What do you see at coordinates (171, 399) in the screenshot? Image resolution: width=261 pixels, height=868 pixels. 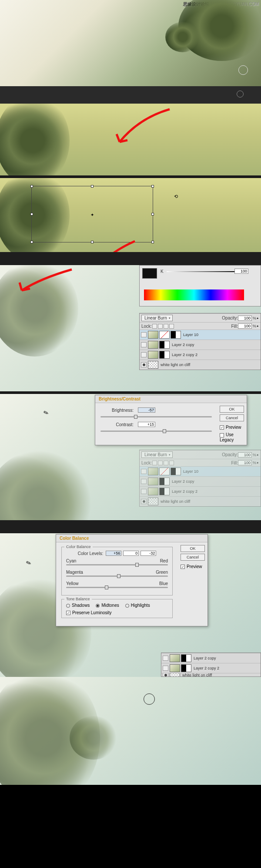 I see `dialog-title: Brightness/Contrast` at bounding box center [171, 399].